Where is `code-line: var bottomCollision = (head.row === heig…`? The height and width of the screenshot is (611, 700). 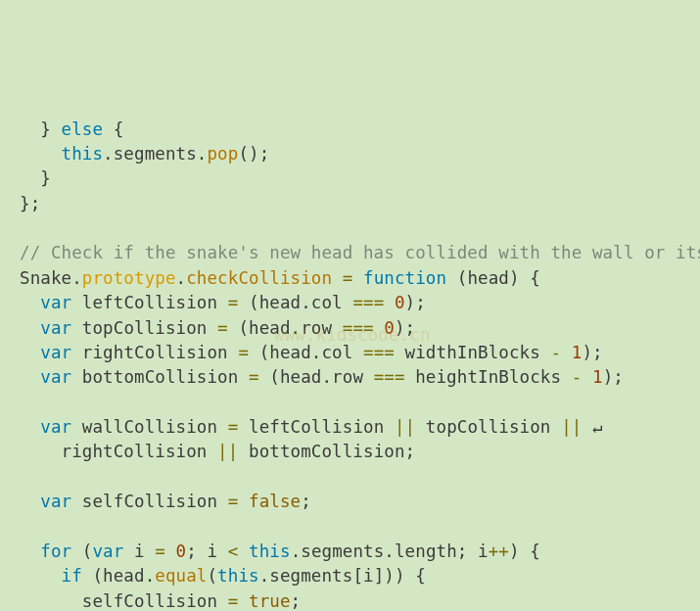 code-line: var bottomCollision = (head.row === heig… is located at coordinates (321, 377).